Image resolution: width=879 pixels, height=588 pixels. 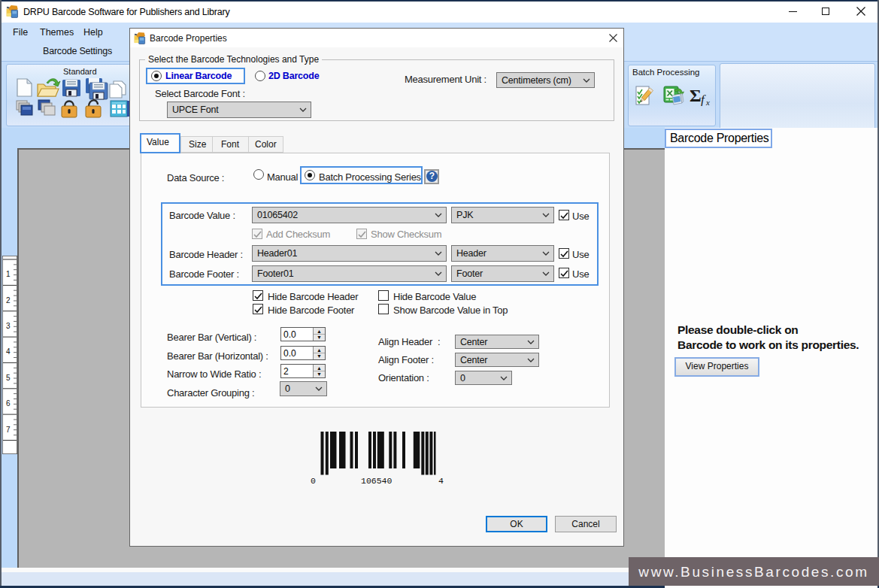 I want to click on svg-text: 7, so click(x=8, y=430).